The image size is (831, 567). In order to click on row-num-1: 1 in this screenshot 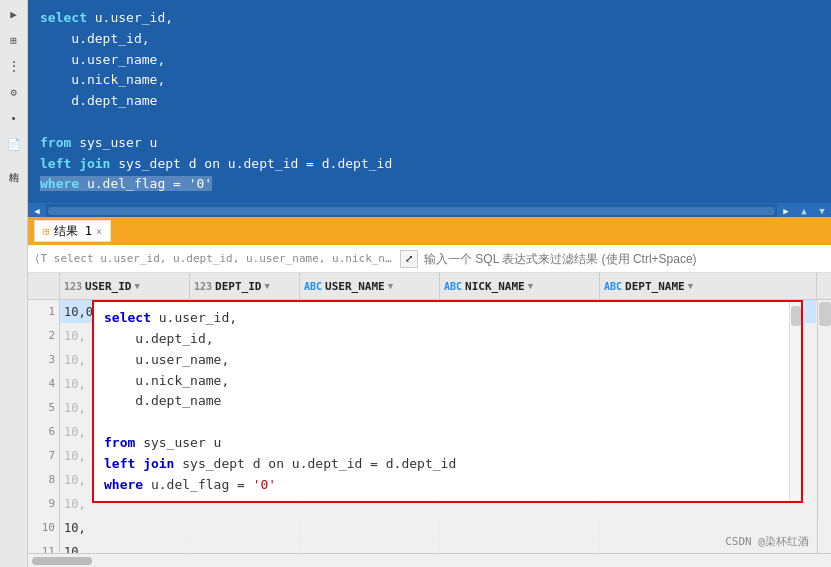, I will do `click(44, 312)`.